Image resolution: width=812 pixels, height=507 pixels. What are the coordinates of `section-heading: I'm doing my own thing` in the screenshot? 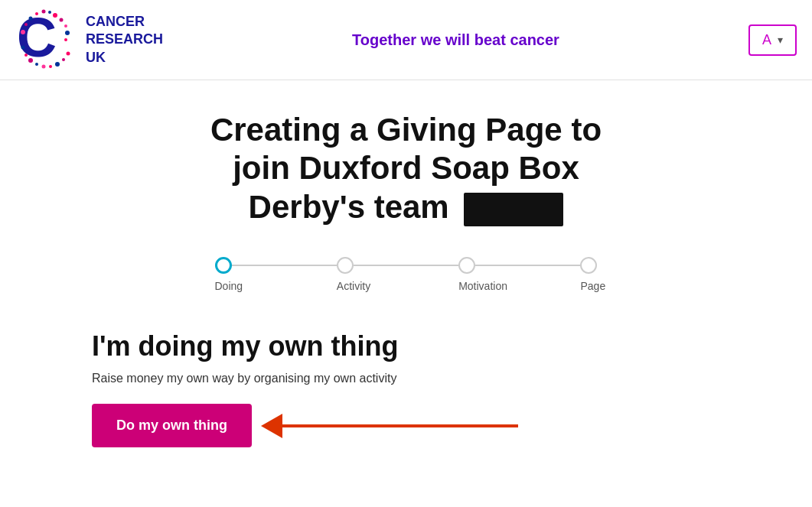 It's located at (245, 346).